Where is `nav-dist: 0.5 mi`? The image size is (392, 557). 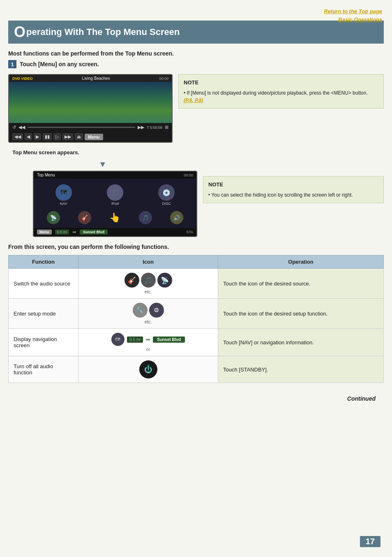
nav-dist: 0.5 mi is located at coordinates (135, 340).